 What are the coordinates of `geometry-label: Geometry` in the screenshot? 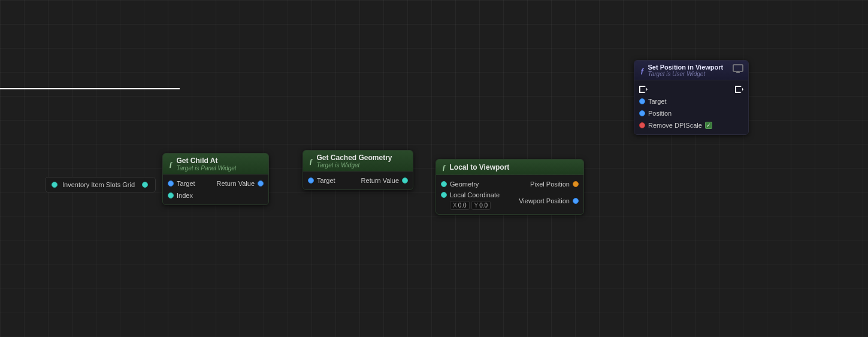 It's located at (464, 184).